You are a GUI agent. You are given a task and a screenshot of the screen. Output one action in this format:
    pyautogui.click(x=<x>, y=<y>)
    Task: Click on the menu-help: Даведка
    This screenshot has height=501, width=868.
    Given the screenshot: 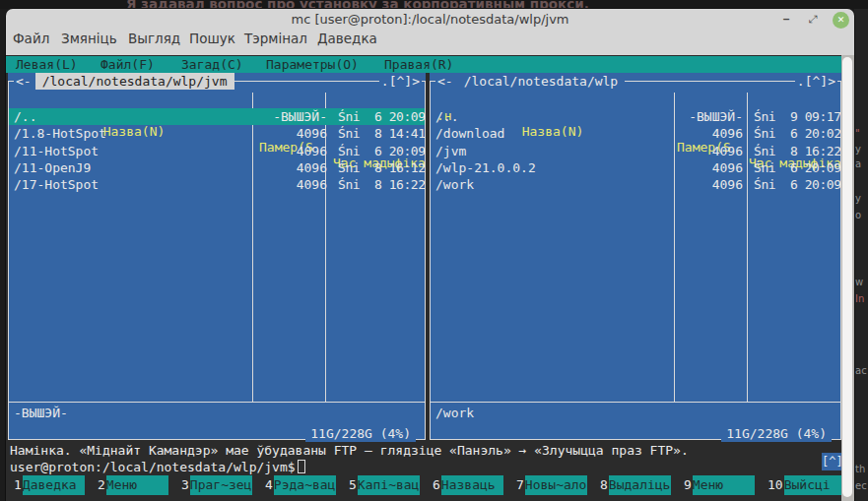 What is the action you would take?
    pyautogui.click(x=347, y=43)
    